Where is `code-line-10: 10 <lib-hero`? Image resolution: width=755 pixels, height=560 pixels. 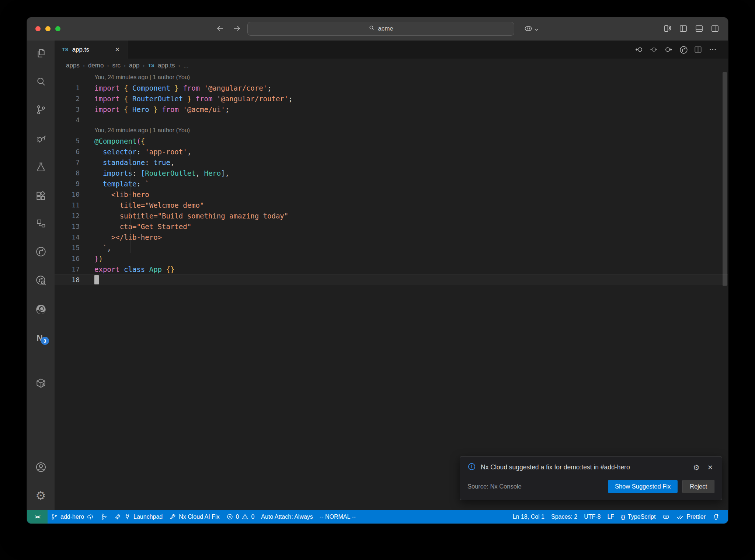 code-line-10: 10 <lib-hero is located at coordinates (392, 195).